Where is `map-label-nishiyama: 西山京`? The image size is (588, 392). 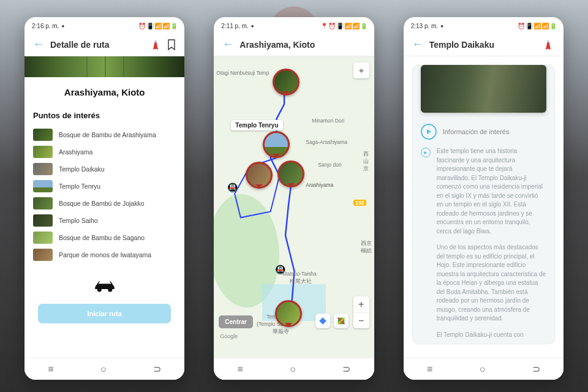 map-label-nishiyama: 西山京 is located at coordinates (369, 162).